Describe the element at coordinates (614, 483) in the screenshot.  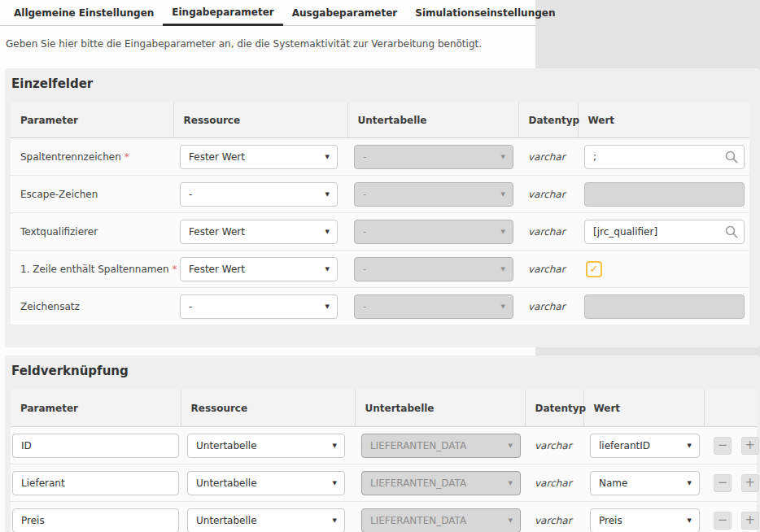
I see `select-value: Name` at that location.